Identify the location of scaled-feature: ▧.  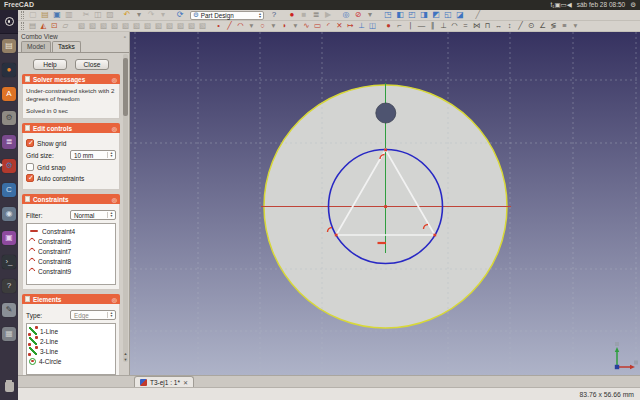
(192, 26).